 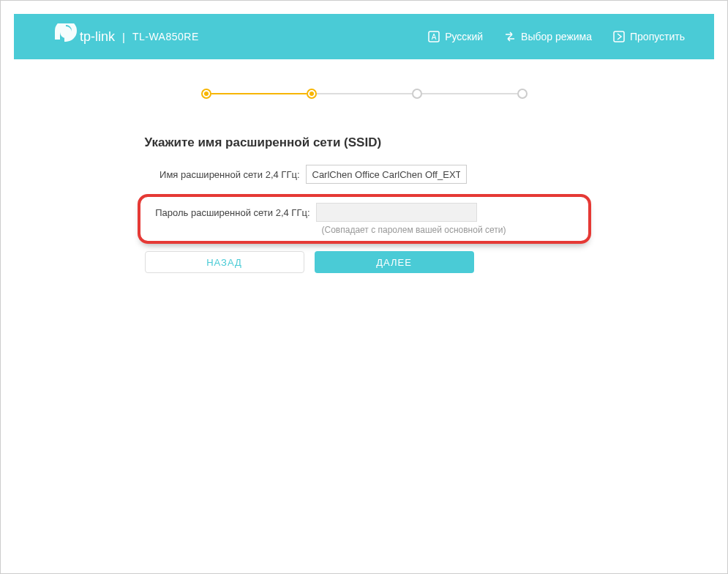 What do you see at coordinates (556, 37) in the screenshot?
I see `mode-label: Выбор режима` at bounding box center [556, 37].